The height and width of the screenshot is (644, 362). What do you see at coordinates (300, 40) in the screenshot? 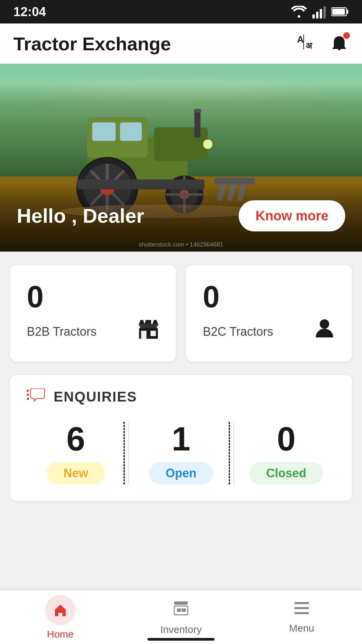
I see `svg-text: A` at bounding box center [300, 40].